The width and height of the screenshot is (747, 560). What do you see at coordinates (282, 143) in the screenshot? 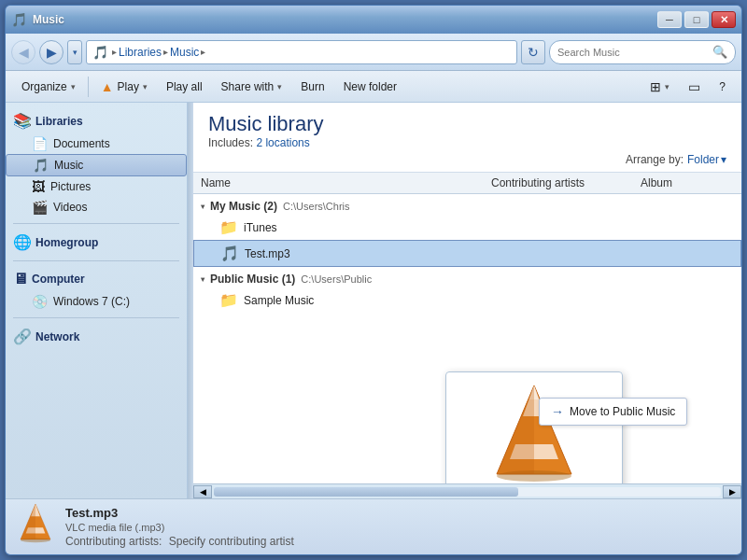
I see `locations-link: 2 locations` at bounding box center [282, 143].